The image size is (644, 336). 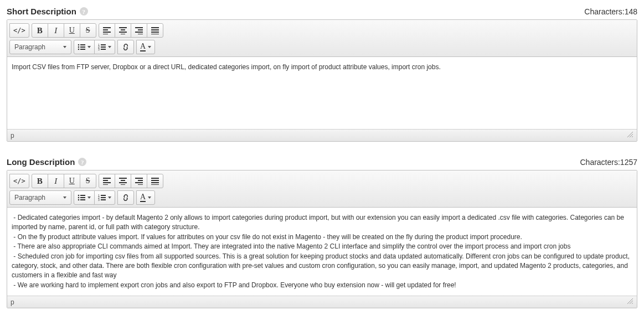 What do you see at coordinates (322, 135) in the screenshot?
I see `editor-statusbar: p` at bounding box center [322, 135].